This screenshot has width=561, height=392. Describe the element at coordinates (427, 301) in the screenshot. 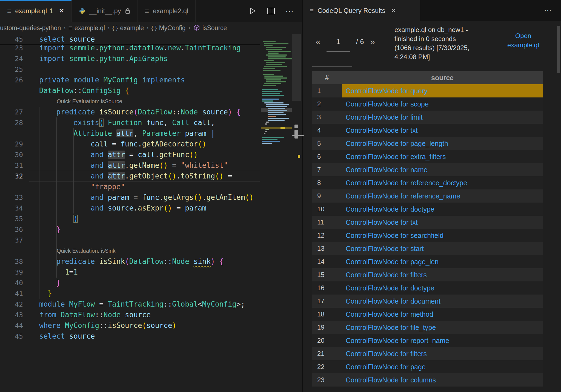

I see `table-row: 17ControlFlowNode for document` at that location.